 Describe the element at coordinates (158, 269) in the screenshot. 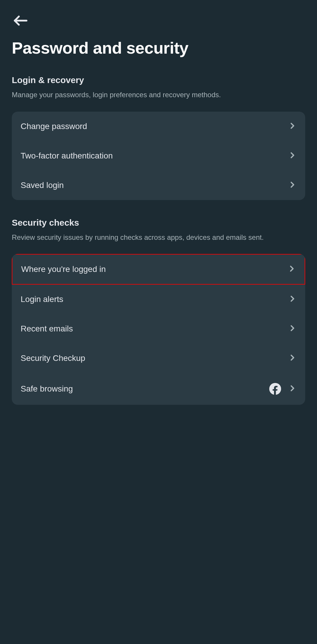

I see `where-youre-logged-in-row: Where you're logged in` at that location.